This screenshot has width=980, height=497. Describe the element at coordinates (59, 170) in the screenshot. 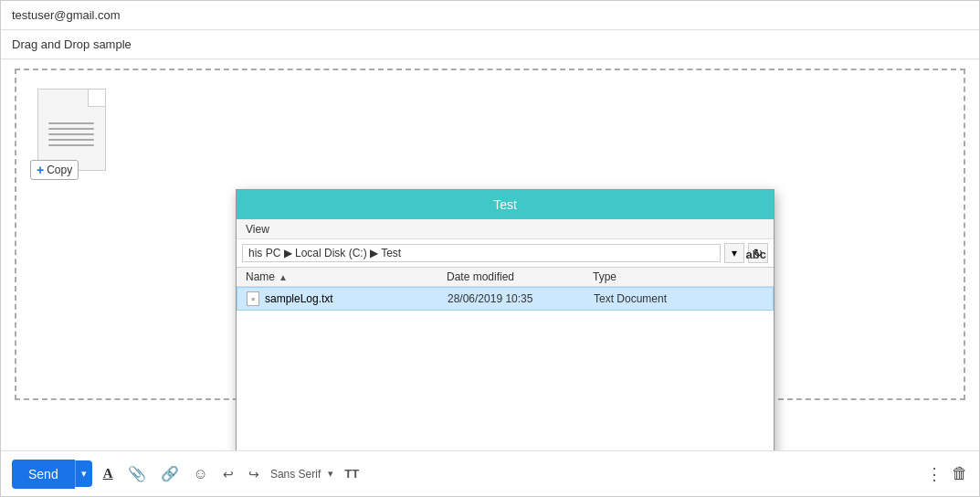

I see `copy-label: Copy` at that location.